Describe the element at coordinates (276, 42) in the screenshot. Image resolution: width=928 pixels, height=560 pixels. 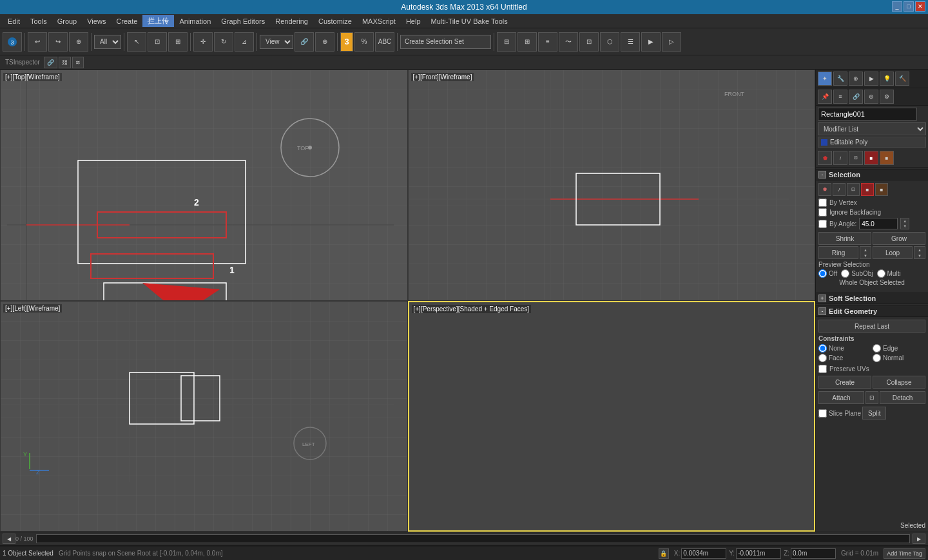
I see `view-dropdown: View` at that location.